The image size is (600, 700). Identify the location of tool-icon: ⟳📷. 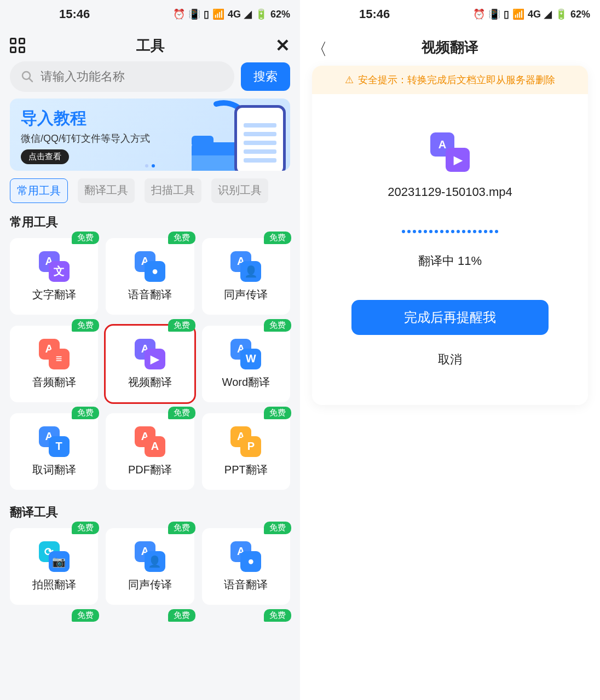
(54, 557).